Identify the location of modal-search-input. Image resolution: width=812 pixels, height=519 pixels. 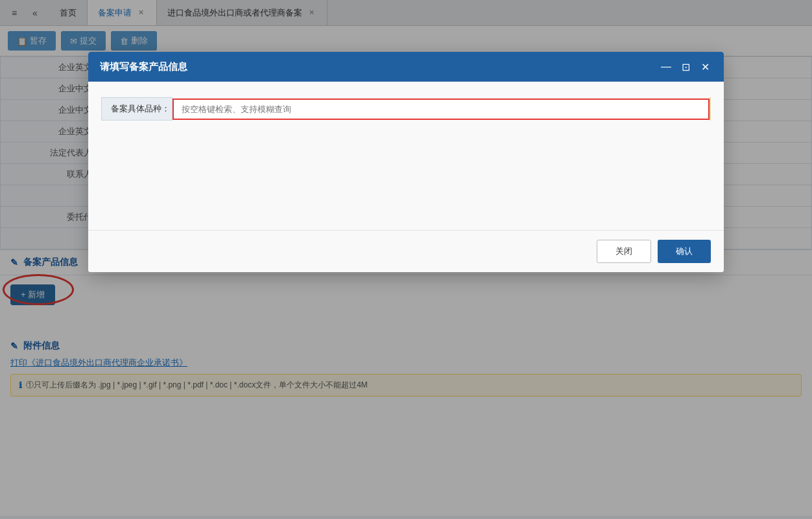
(441, 109).